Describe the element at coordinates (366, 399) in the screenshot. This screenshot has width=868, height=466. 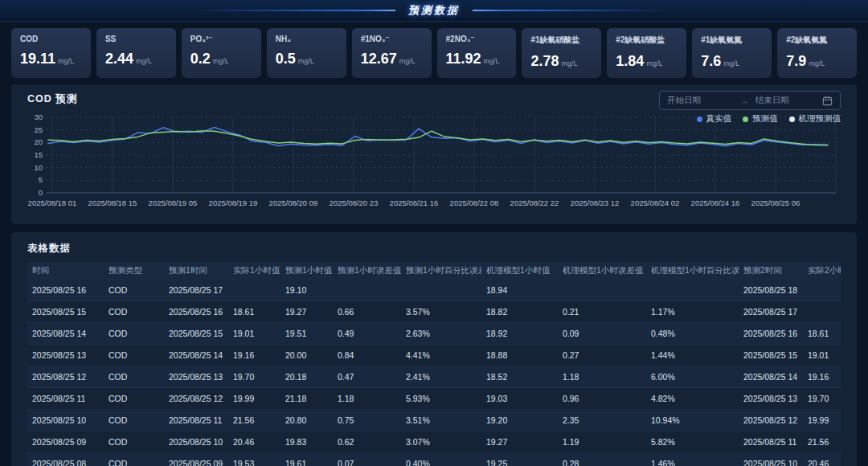
I see `table-cell: 1.18` at that location.